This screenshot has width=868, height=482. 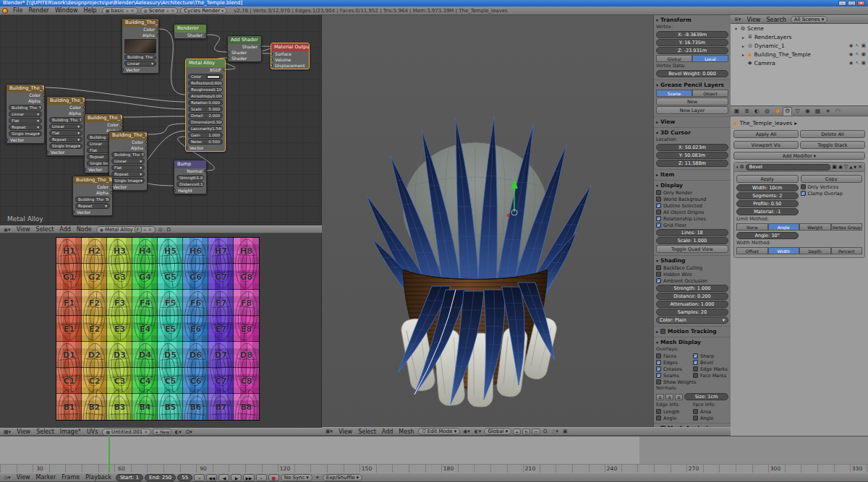 I want to click on checkbox-ambient-occlusion: ✓Ambient Occlusion, so click(x=692, y=280).